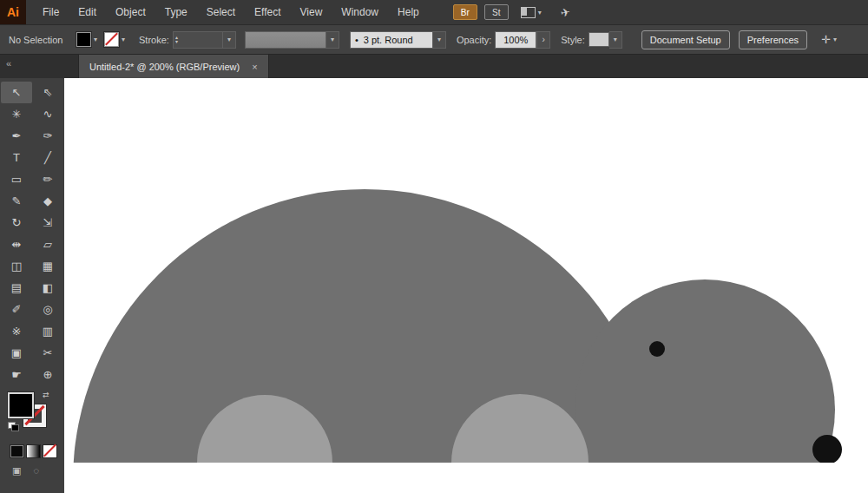 This screenshot has height=493, width=868. I want to click on opacity-flyout-button: ›, so click(543, 40).